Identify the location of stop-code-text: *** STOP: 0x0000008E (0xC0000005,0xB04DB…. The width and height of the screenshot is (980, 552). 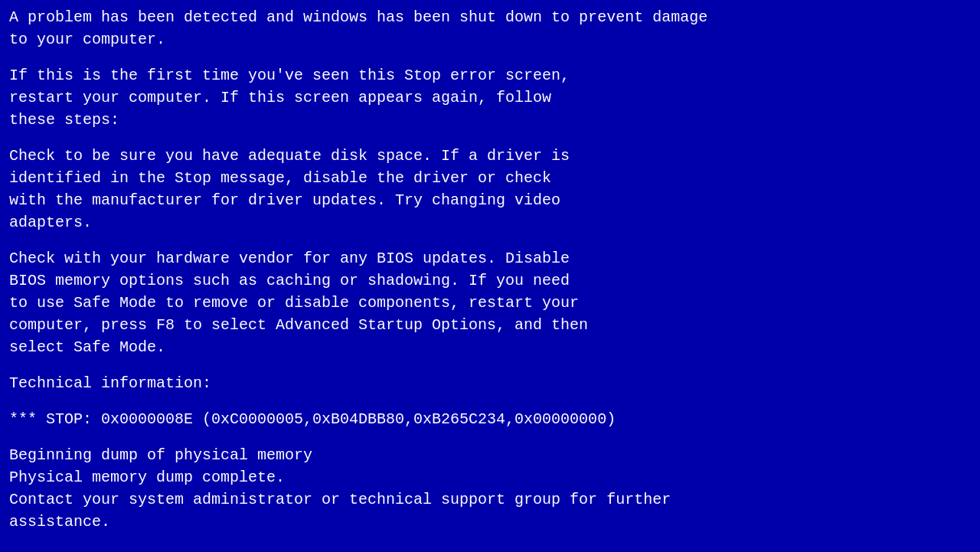
(490, 420).